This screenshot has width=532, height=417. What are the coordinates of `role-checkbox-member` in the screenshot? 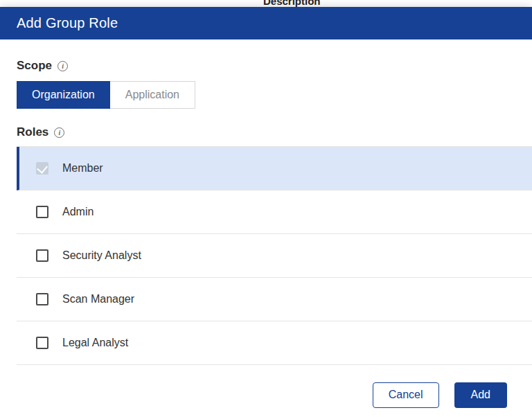 It's located at (42, 168).